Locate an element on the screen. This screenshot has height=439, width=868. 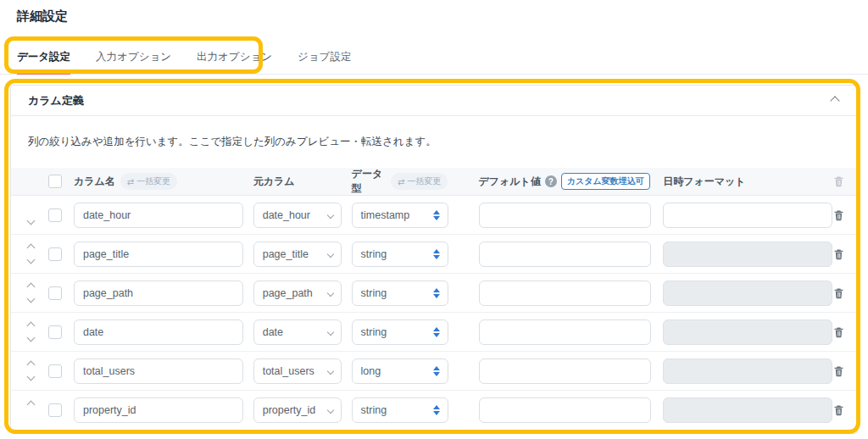
tab-data-settings: データ設定 is located at coordinates (44, 57).